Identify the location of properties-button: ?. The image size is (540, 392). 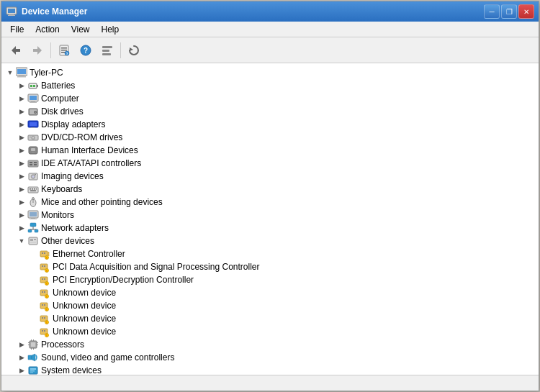
(64, 50).